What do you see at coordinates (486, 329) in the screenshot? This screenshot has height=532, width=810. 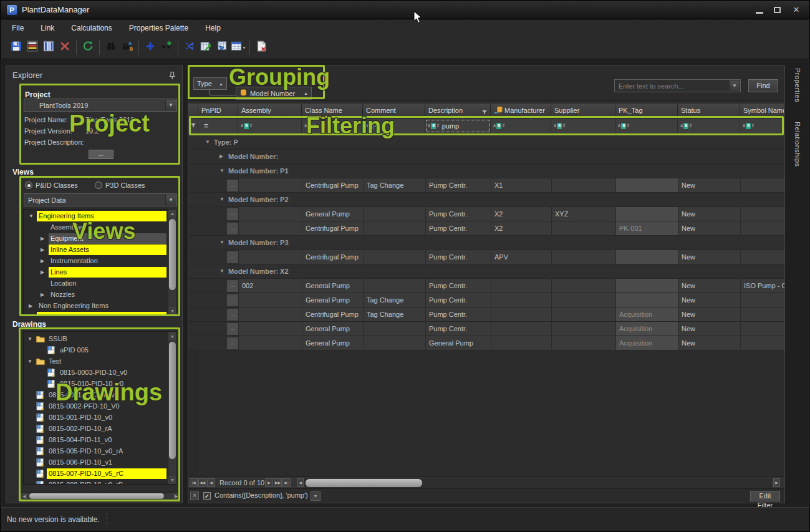 I see `table-row: ...General PumpPump Centr.AcquisitionNew` at bounding box center [486, 329].